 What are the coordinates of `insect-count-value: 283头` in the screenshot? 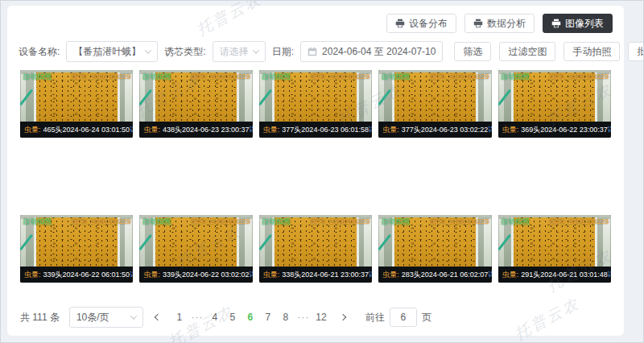 It's located at (411, 275).